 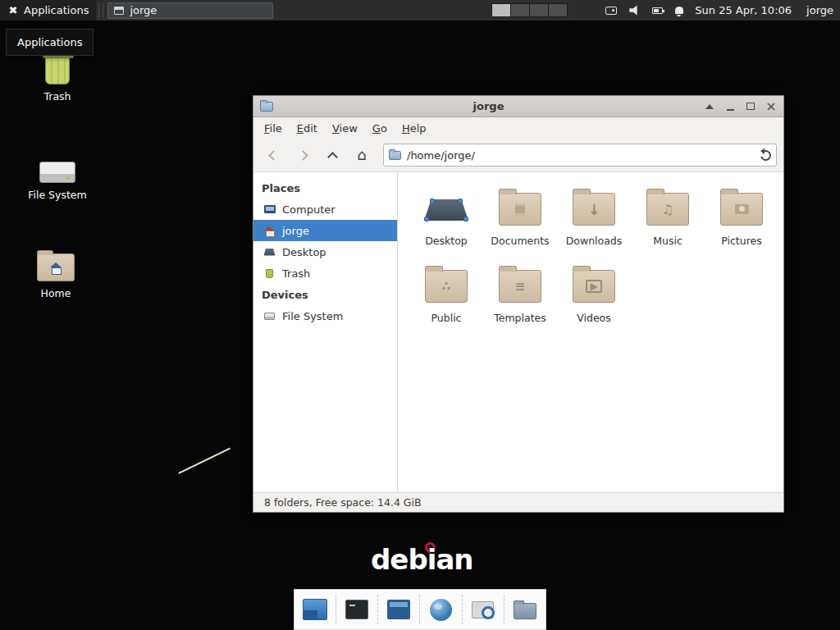 What do you see at coordinates (56, 294) in the screenshot?
I see `desktop-icon-label: Home` at bounding box center [56, 294].